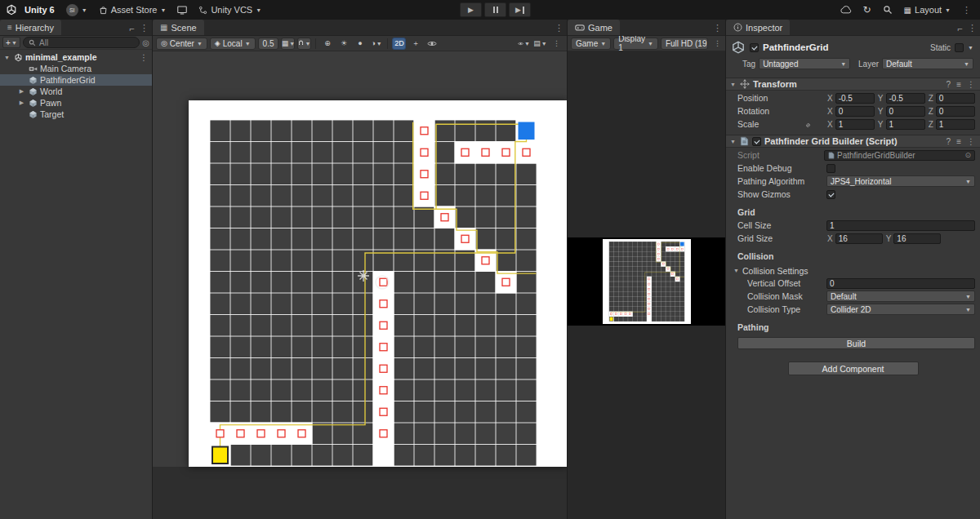 The height and width of the screenshot is (519, 980). What do you see at coordinates (181, 44) in the screenshot?
I see `pivot-mode-dropdown: ◎ Center▼` at bounding box center [181, 44].